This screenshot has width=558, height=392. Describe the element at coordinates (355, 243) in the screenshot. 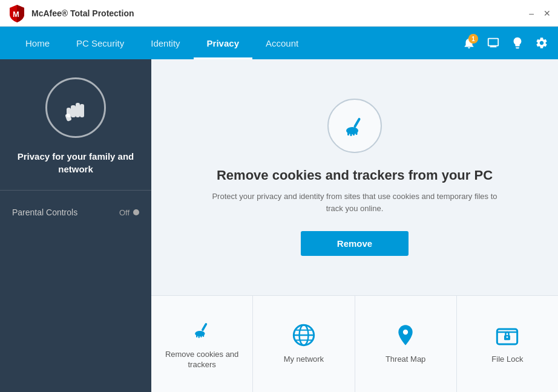

I see `remove-button: Remove` at that location.